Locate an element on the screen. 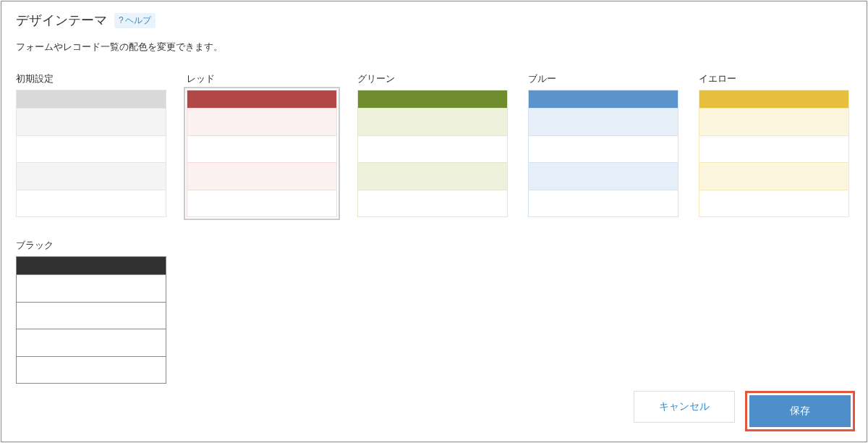 The height and width of the screenshot is (443, 868). theme-option-blue: ブルー is located at coordinates (603, 145).